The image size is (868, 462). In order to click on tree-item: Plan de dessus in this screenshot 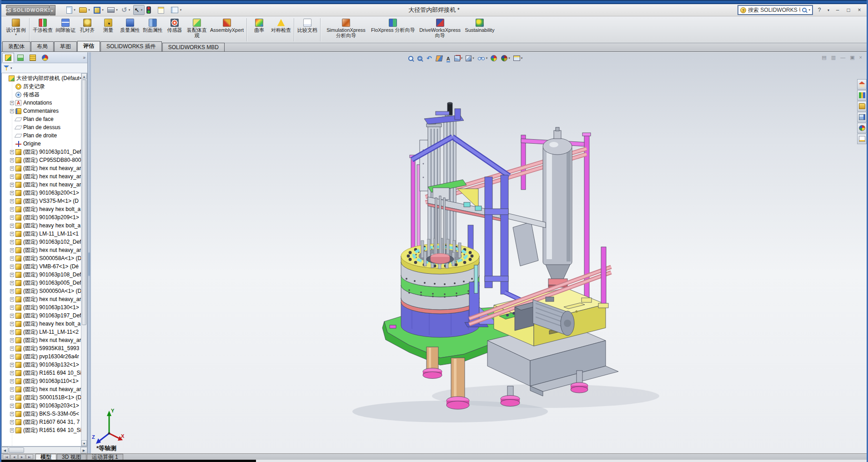, I will do `click(41, 127)`.